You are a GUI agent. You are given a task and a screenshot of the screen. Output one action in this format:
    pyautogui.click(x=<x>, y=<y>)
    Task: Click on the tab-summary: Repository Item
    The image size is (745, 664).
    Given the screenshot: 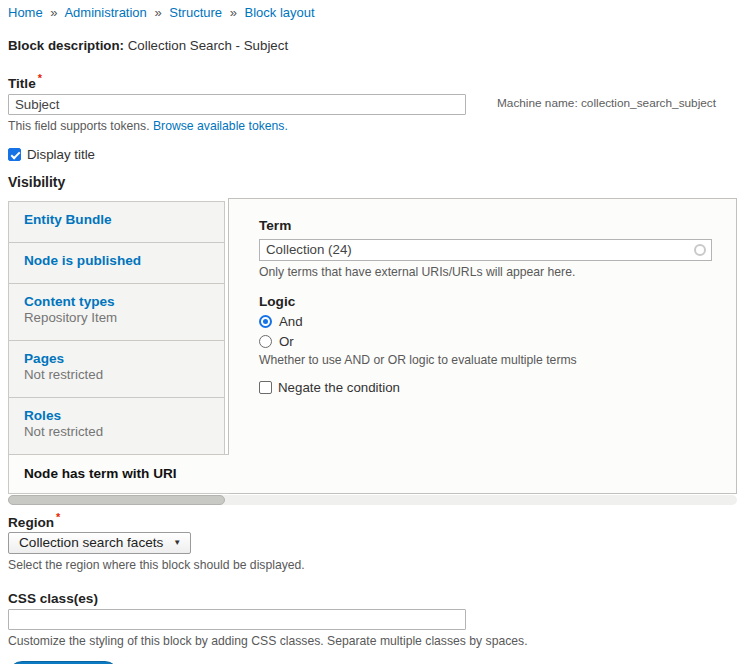 What is the action you would take?
    pyautogui.click(x=122, y=318)
    